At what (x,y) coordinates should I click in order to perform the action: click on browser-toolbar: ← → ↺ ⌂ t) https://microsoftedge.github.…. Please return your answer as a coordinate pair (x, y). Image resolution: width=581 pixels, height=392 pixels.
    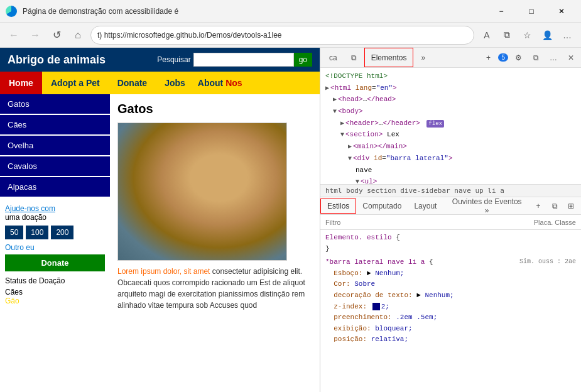
    Looking at the image, I should click on (290, 35).